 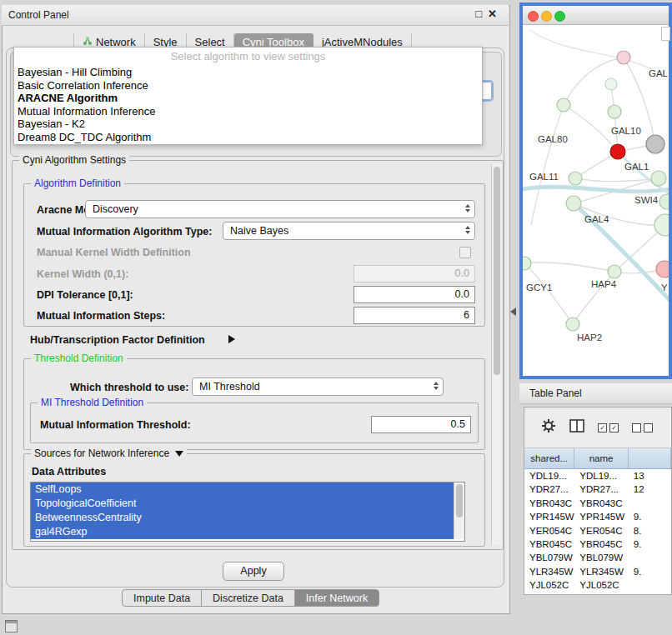 I want to click on bottom-tab-impute-data: Impute Data, so click(x=162, y=598).